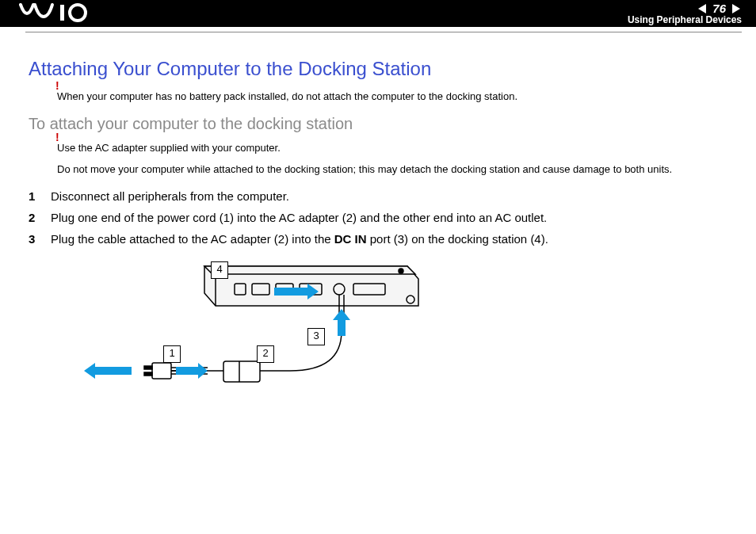 This screenshot has width=756, height=534. What do you see at coordinates (392, 148) in the screenshot?
I see `caution-ac-adapter: Use the AC adapter supplied with your co…` at bounding box center [392, 148].